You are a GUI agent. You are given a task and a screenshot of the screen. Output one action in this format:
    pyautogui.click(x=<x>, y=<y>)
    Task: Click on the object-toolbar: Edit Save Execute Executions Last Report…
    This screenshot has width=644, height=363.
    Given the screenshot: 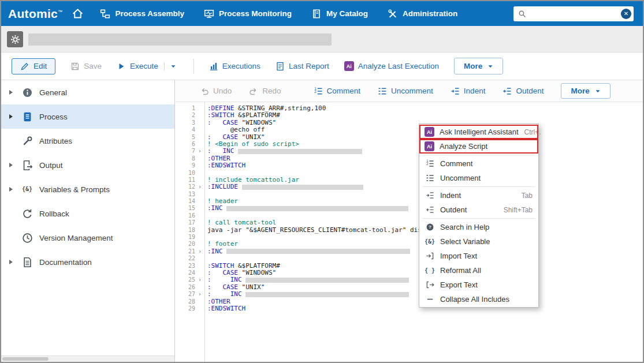 What is the action you would take?
    pyautogui.click(x=322, y=66)
    